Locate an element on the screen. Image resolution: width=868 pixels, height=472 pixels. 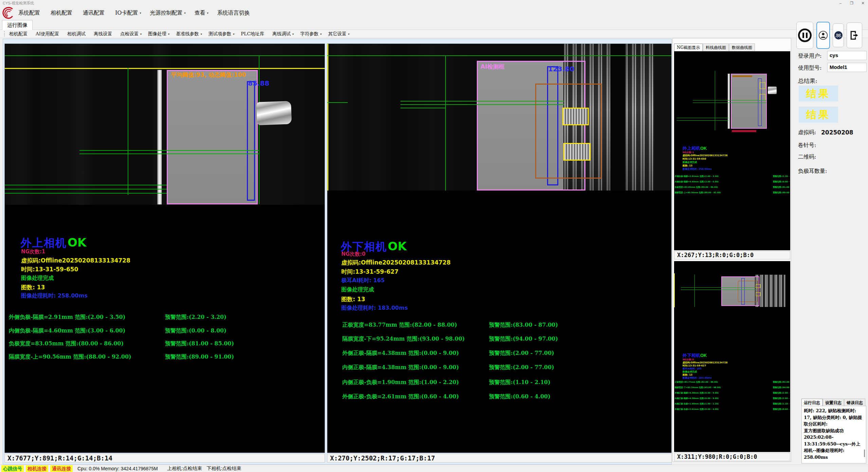
metal-gap is located at coordinates (663, 117).